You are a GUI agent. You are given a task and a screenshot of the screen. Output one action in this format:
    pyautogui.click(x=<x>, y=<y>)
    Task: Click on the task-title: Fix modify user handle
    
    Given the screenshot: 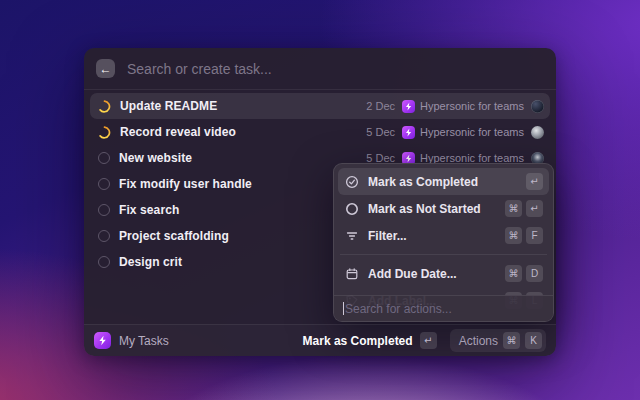 What is the action you would take?
    pyautogui.click(x=186, y=184)
    